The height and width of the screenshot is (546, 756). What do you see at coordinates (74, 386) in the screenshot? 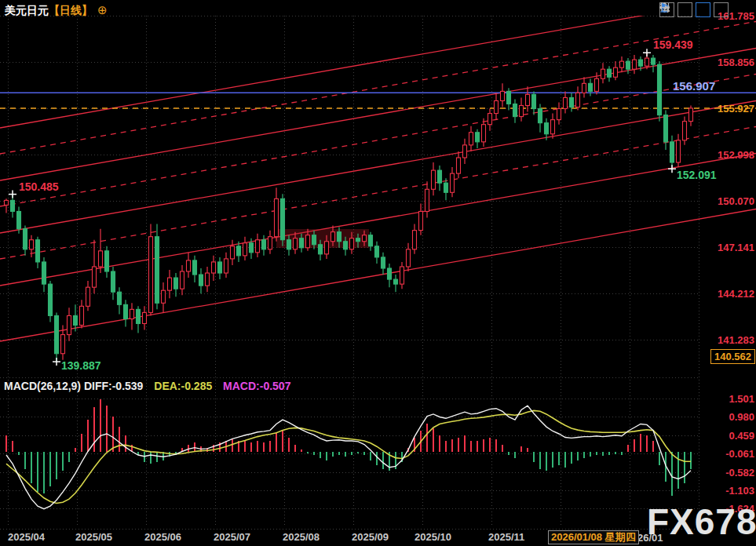
I see `macd-params-diff-value: MACD(26,12,9) DIFF:-0.539` at bounding box center [74, 386].